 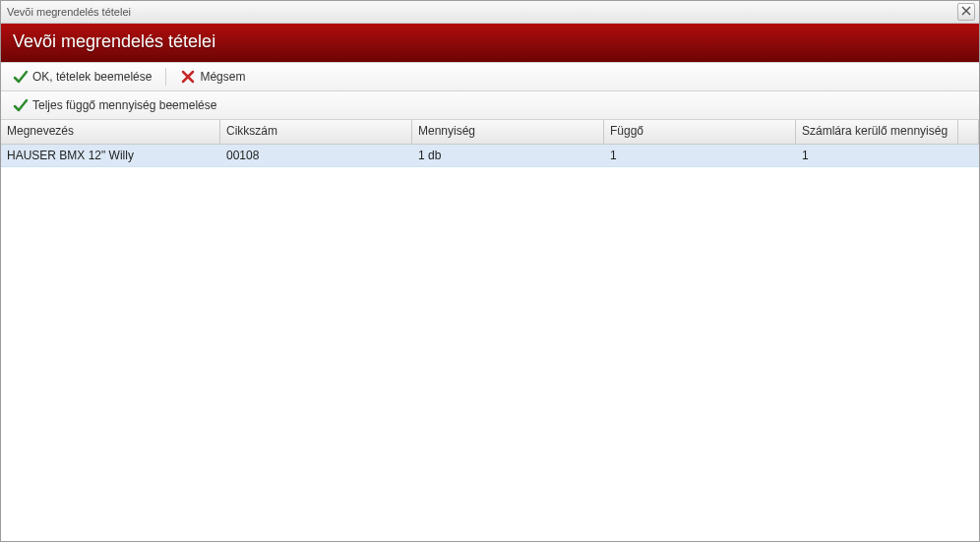 I want to click on ok-button-label: OK, tételek beemelése, so click(x=92, y=77).